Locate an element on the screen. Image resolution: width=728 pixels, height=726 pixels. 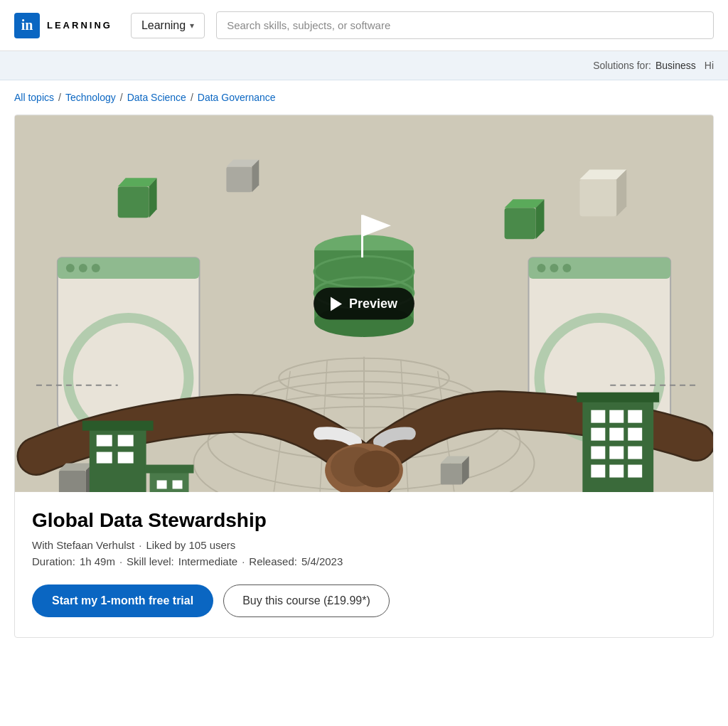
course-details-row: Duration: 1h 49m · Skill level: Intermed… is located at coordinates (364, 562).